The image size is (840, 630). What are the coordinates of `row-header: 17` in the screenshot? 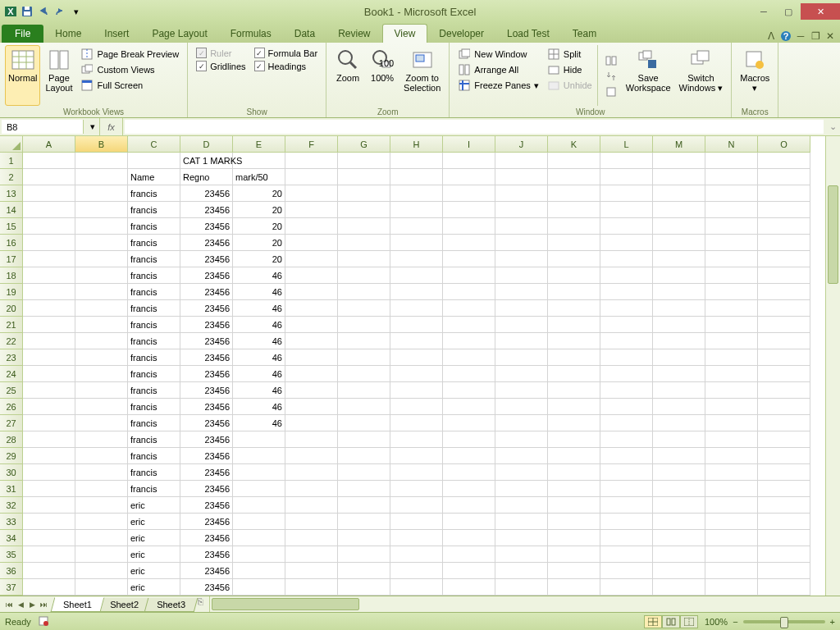 It's located at (11, 259).